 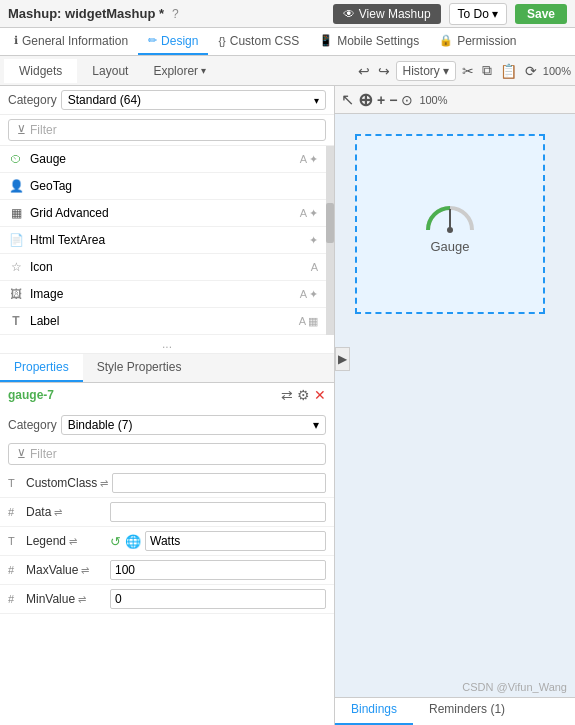 I want to click on cursor-tool-icon: ↖, so click(x=348, y=100).